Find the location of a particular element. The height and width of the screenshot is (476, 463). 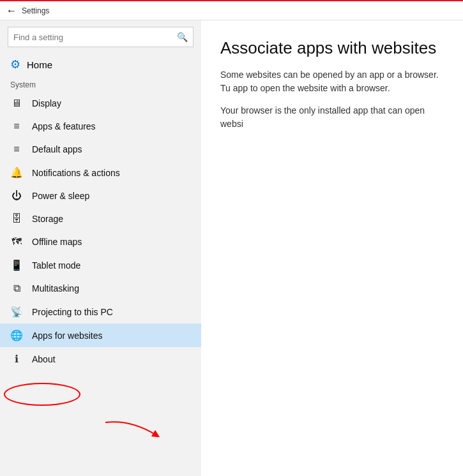

title-bar-title: Settings is located at coordinates (36, 11).